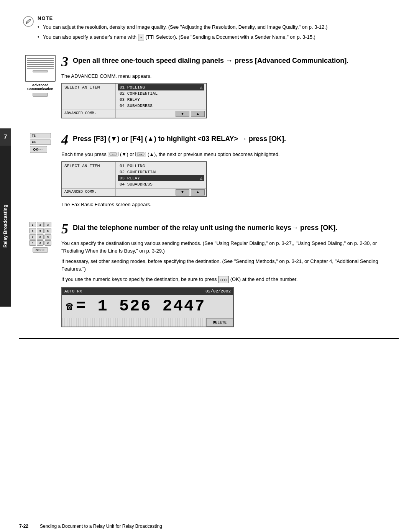 The width and height of the screenshot is (414, 532). I want to click on chapter-number: 7, so click(5, 137).